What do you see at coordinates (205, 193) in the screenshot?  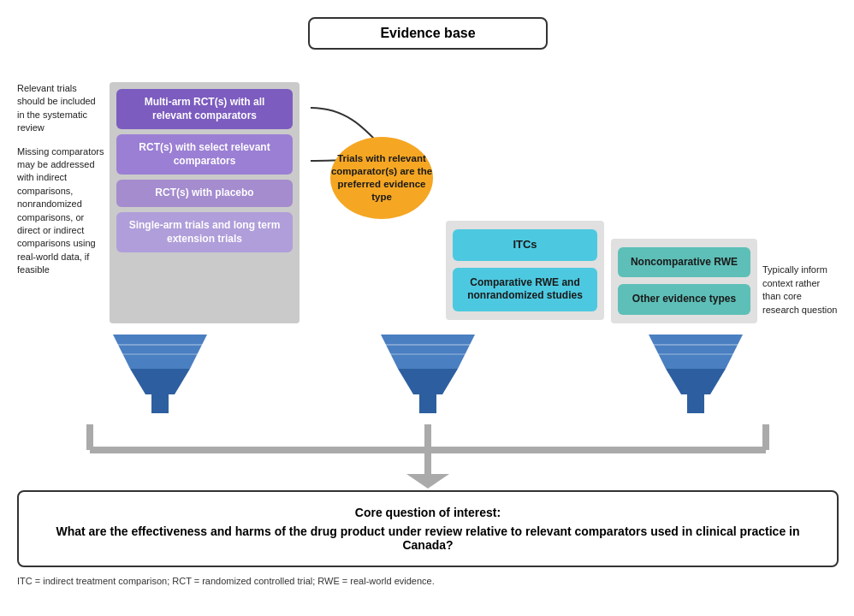 I see `rct-placebo-box: RCT(s) with placebo` at bounding box center [205, 193].